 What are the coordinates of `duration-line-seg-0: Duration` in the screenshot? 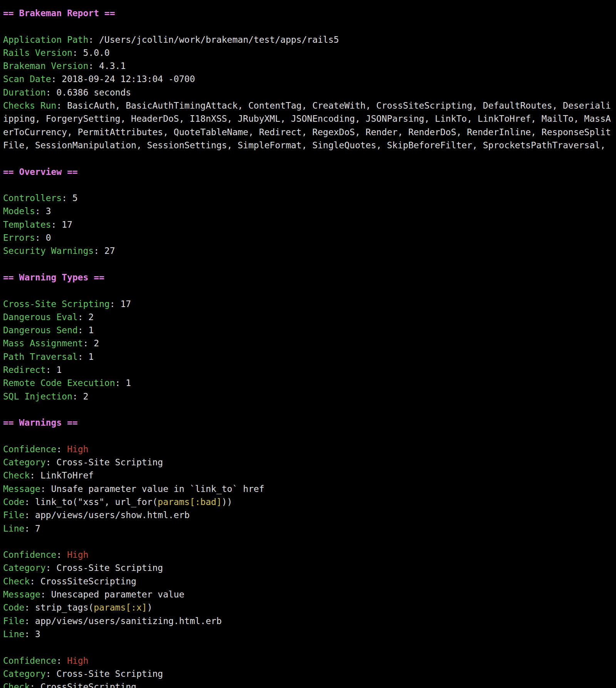 It's located at (25, 92).